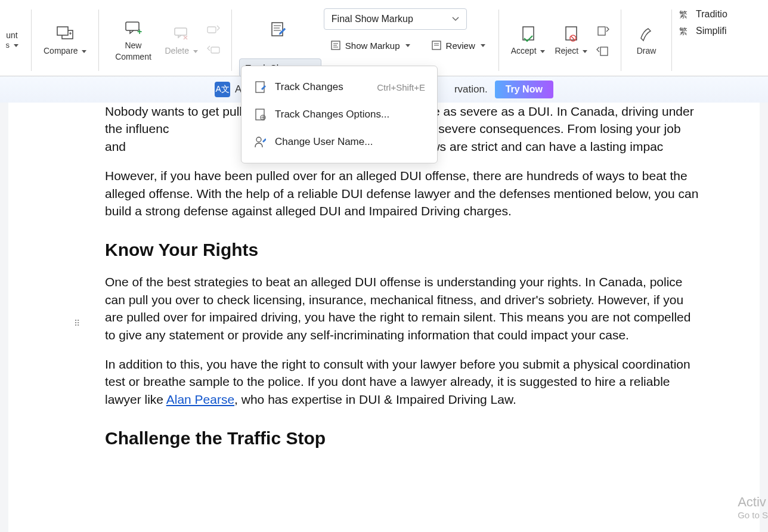 The height and width of the screenshot is (532, 768). I want to click on review-icon, so click(436, 45).